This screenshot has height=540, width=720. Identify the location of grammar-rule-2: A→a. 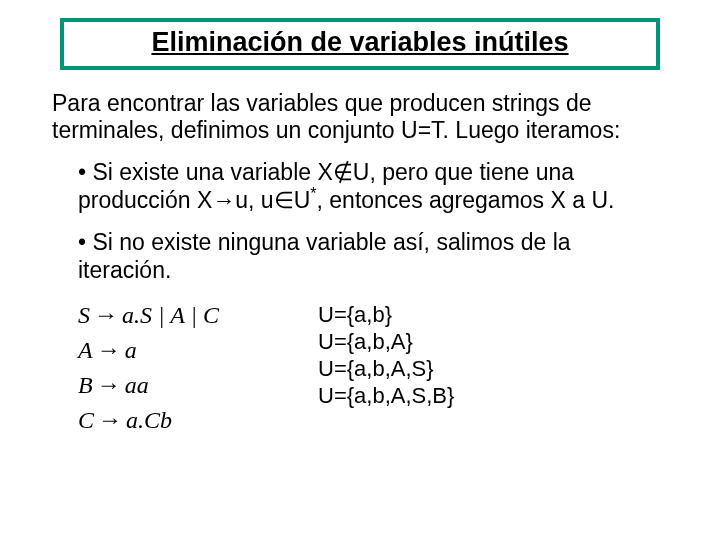
(188, 350).